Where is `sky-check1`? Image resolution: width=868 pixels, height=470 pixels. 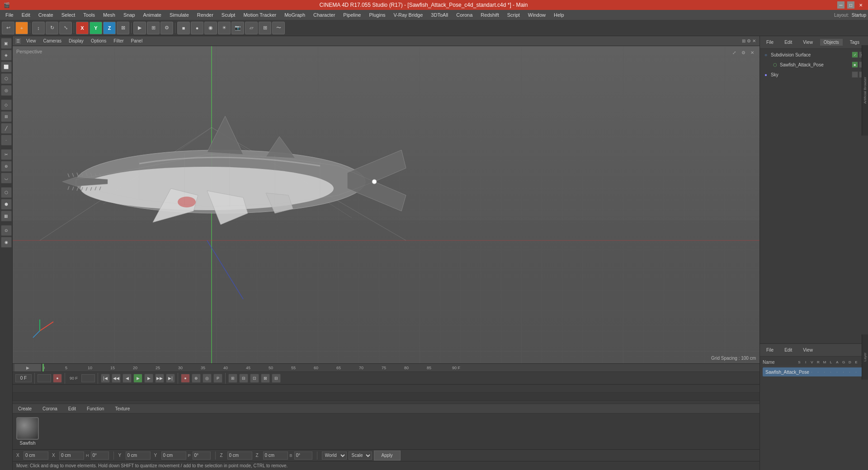
sky-check1 is located at coordinates (855, 75).